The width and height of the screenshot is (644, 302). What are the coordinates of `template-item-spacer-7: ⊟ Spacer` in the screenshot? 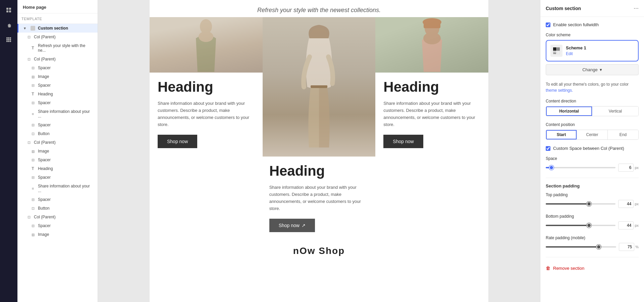 It's located at (58, 200).